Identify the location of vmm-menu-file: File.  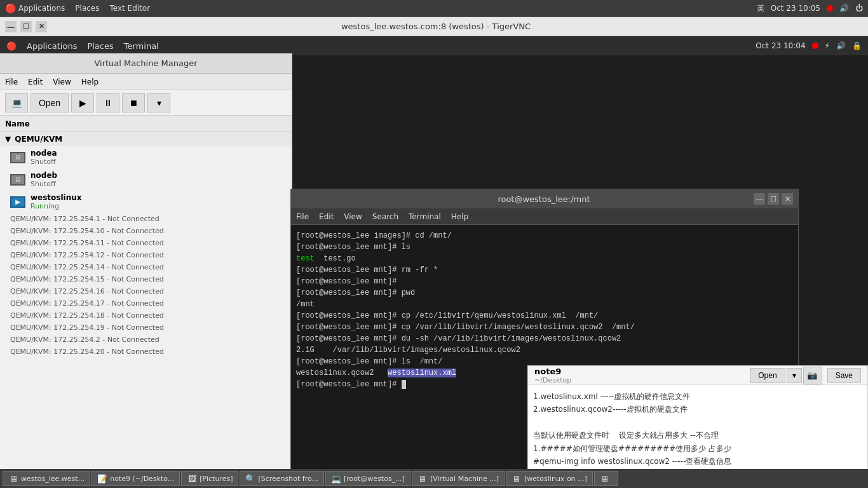
(11, 82).